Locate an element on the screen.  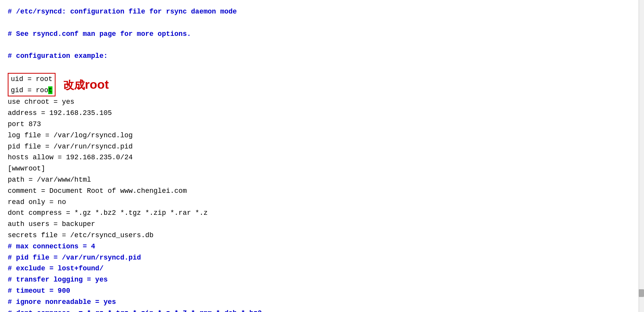
line-11: log file = /var/log/rsyncd.log is located at coordinates (322, 136).